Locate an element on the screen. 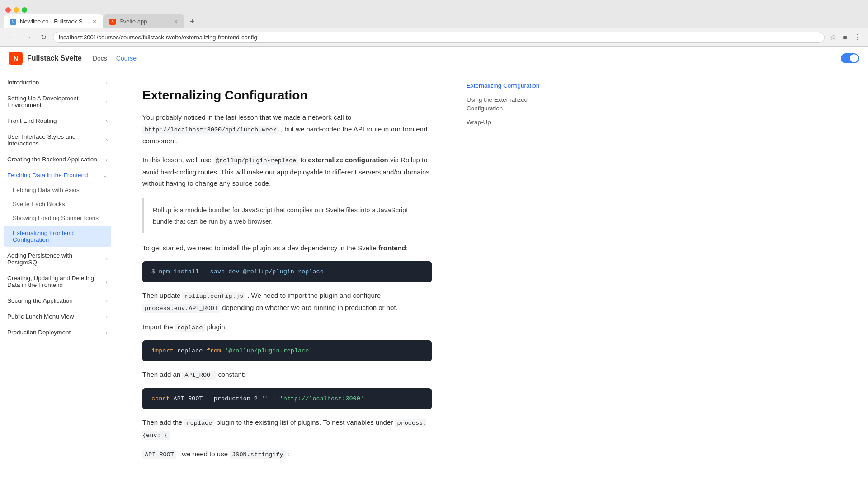  sidebar-sub-item-externalizing: Externalizing Frontend Configuration is located at coordinates (57, 236).